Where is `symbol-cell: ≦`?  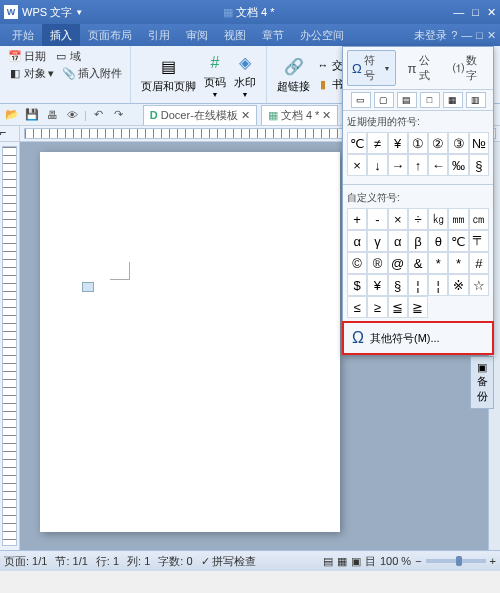
symbol-cell: ≦ is located at coordinates (398, 307).